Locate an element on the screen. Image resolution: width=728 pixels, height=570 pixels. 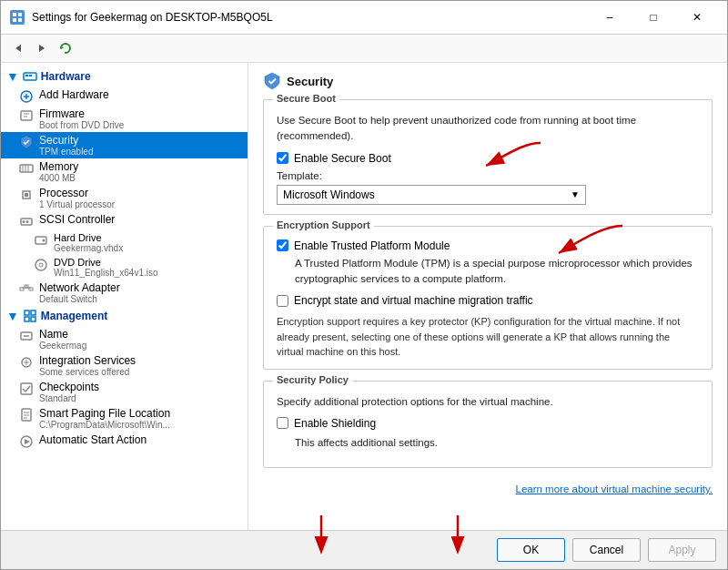
dvd-label: DVD Drive is located at coordinates (106, 262).